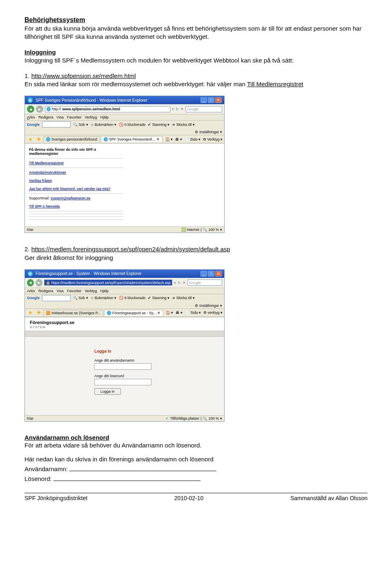 This screenshot has height=568, width=392. Describe the element at coordinates (194, 230) in the screenshot. I see `status-zone: Internet` at that location.